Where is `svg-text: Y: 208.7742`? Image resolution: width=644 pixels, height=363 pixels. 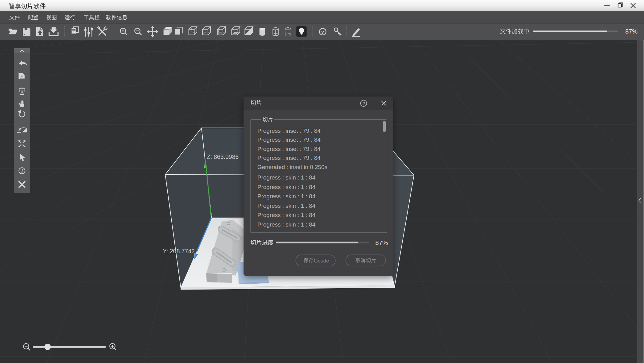 svg-text: Y: 208.7742 is located at coordinates (179, 251).